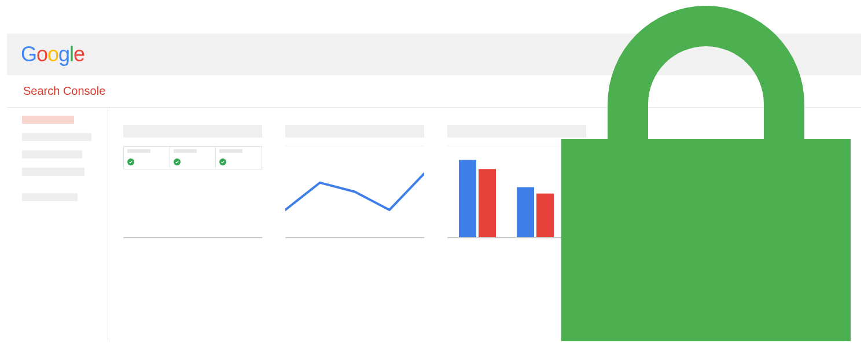 Image resolution: width=868 pixels, height=347 pixels. Describe the element at coordinates (434, 91) in the screenshot. I see `product-row: Search Console` at that location.